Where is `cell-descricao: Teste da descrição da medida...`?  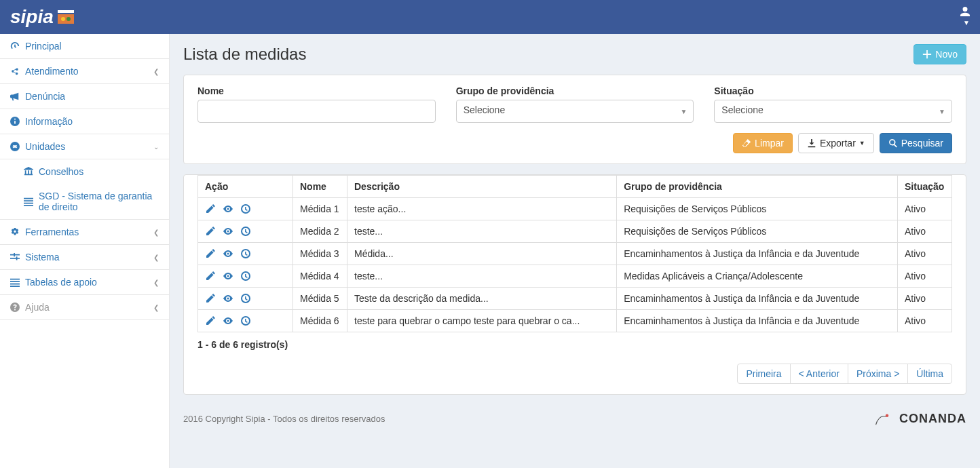 cell-descricao: Teste da descrição da medida... is located at coordinates (482, 298).